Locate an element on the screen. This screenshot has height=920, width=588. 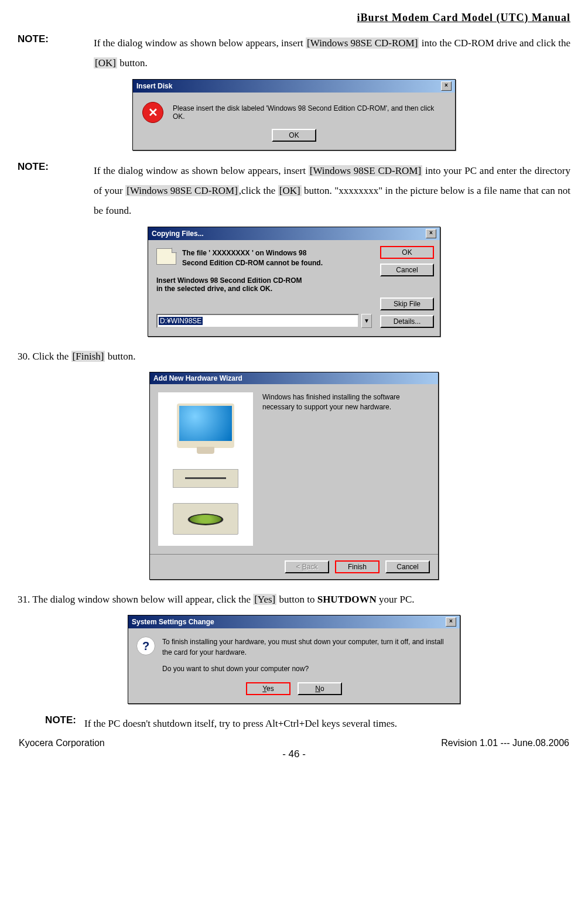
note-2-label: NOTE: is located at coordinates (56, 191).